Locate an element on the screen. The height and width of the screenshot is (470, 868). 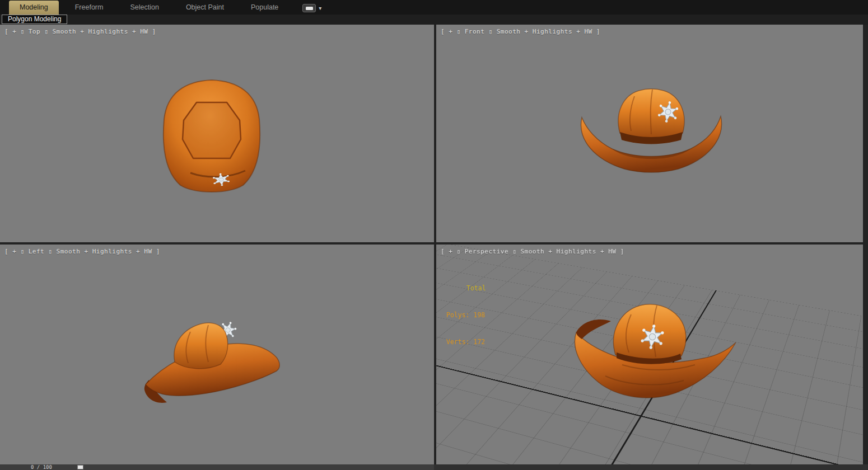
viewport-perspective-label: [ + ▯ Perspective ▯ Smooth + Highlights … is located at coordinates (533, 252).